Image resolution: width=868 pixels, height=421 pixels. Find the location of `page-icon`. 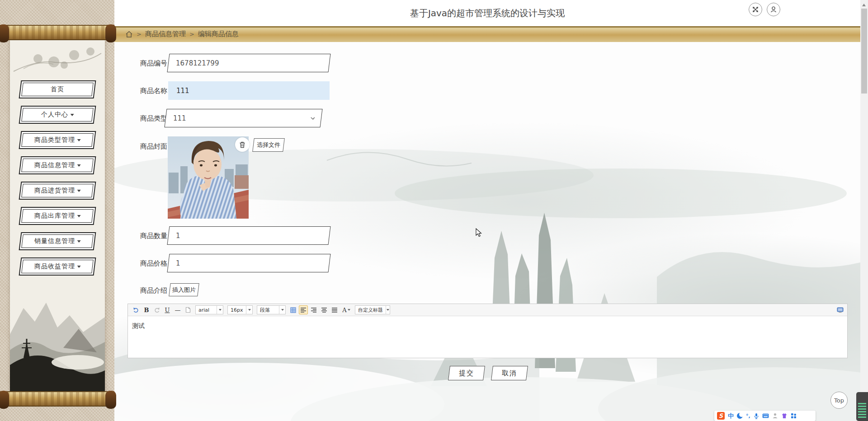

page-icon is located at coordinates (188, 310).